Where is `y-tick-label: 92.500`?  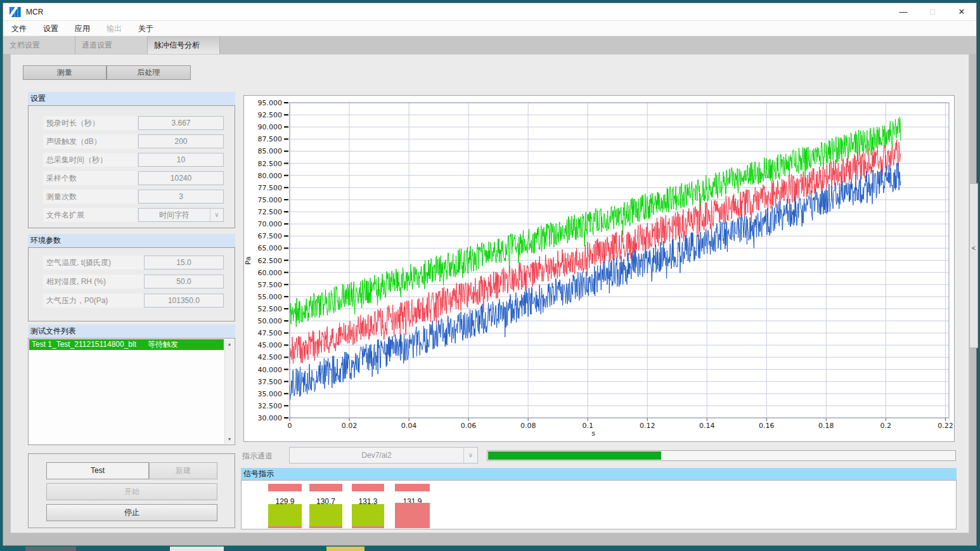
y-tick-label: 92.500 is located at coordinates (270, 115).